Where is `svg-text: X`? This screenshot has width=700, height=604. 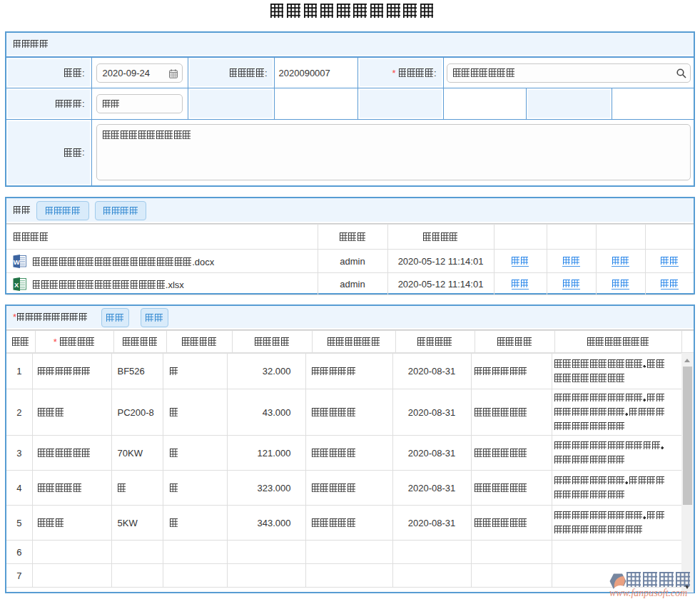
svg-text: X is located at coordinates (17, 284).